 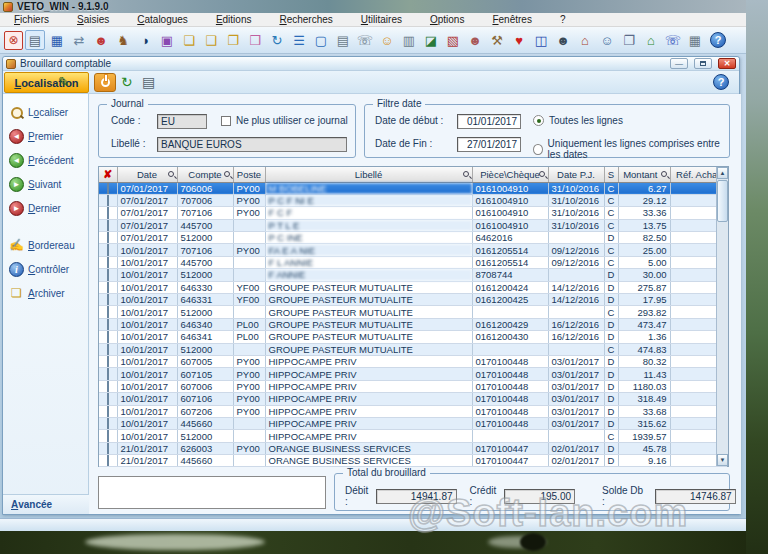 What do you see at coordinates (211, 40) in the screenshot?
I see `folder-history-icon: ❑` at bounding box center [211, 40].